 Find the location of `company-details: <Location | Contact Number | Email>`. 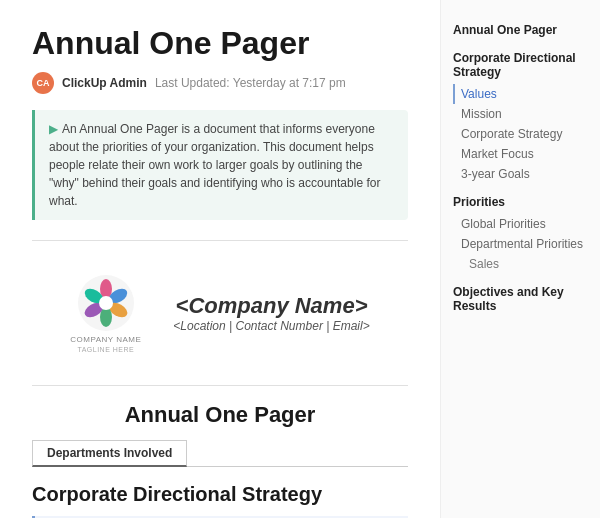

company-details: <Location | Contact Number | Email> is located at coordinates (271, 326).